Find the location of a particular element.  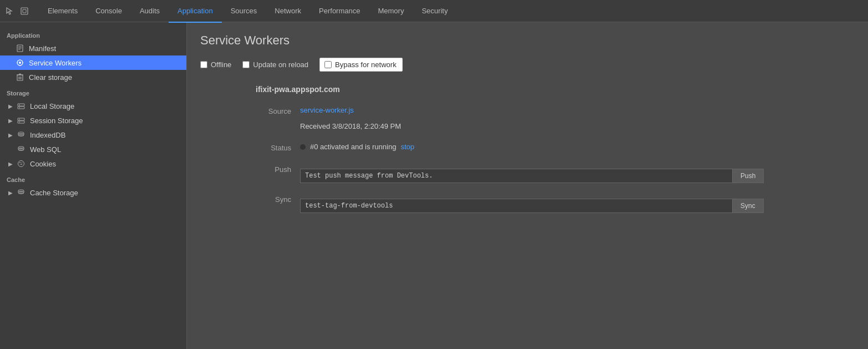

status-text: #0 activated and is running is located at coordinates (353, 146).